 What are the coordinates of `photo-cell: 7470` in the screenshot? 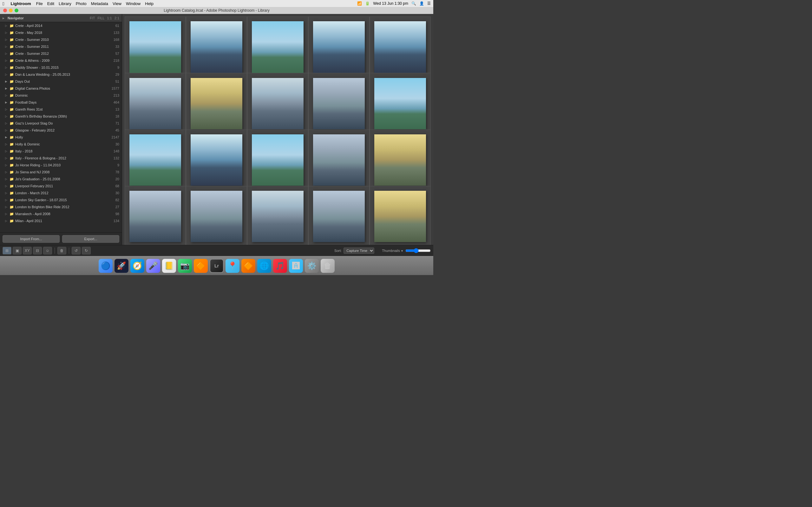 It's located at (400, 215).